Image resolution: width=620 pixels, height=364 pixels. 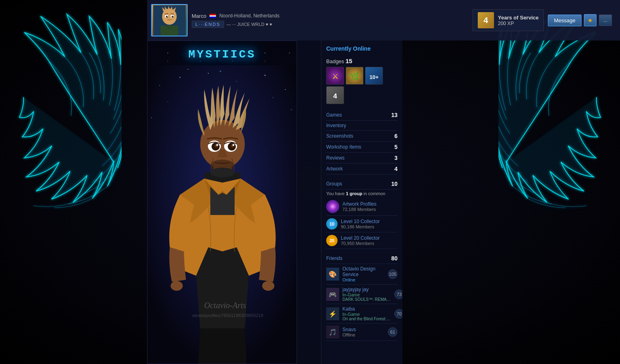 I want to click on badges-row: ⚔ 🌿 10+, so click(x=362, y=85).